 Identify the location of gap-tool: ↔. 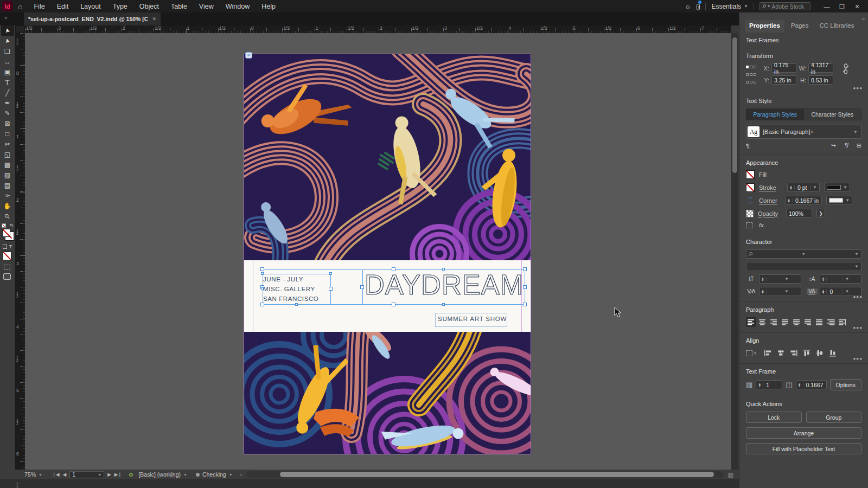
(8, 62).